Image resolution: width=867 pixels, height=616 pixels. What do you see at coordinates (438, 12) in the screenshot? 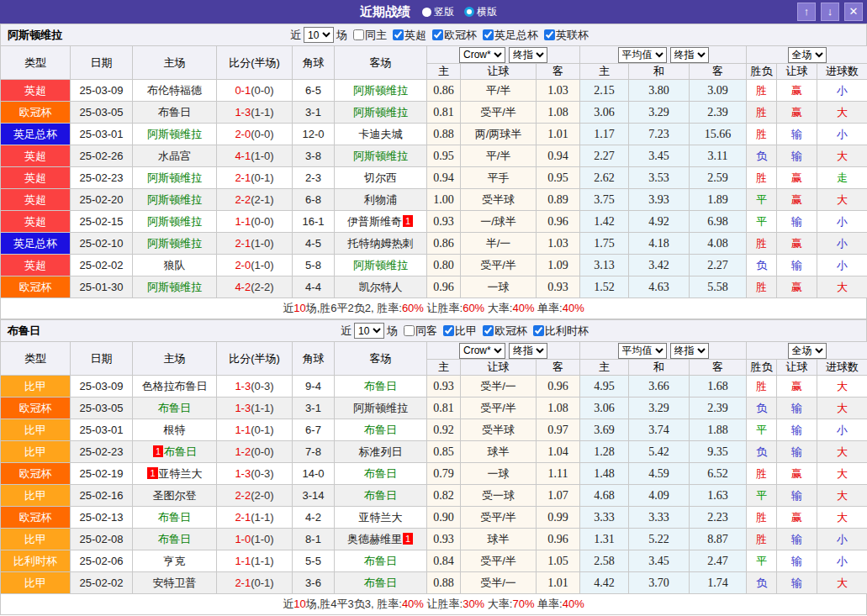
I see `vertical-layout-radio: 竖版` at bounding box center [438, 12].